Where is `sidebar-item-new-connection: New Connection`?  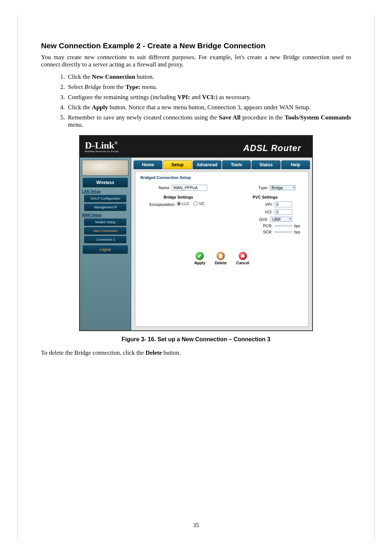 sidebar-item-new-connection: New Connection is located at coordinates (105, 231).